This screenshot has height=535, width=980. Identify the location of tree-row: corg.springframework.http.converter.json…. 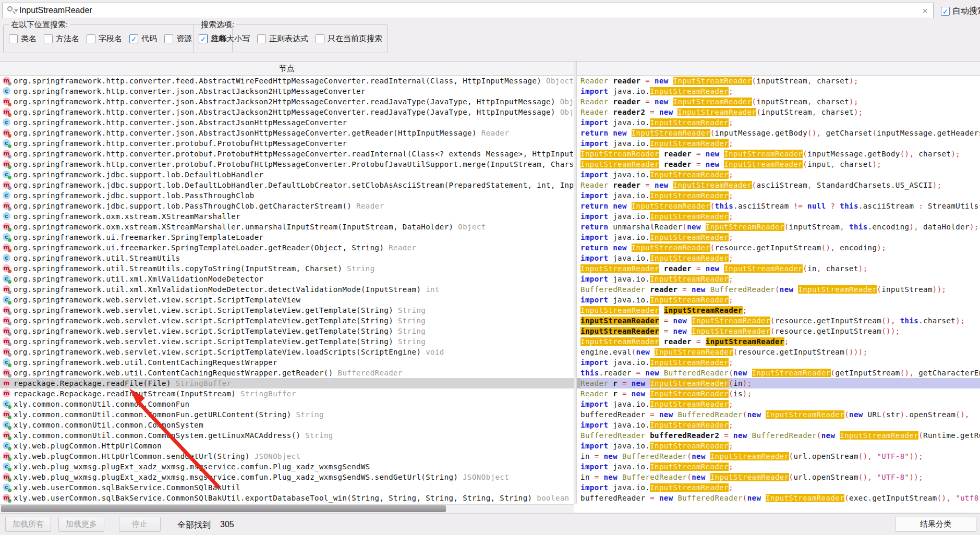
(287, 123).